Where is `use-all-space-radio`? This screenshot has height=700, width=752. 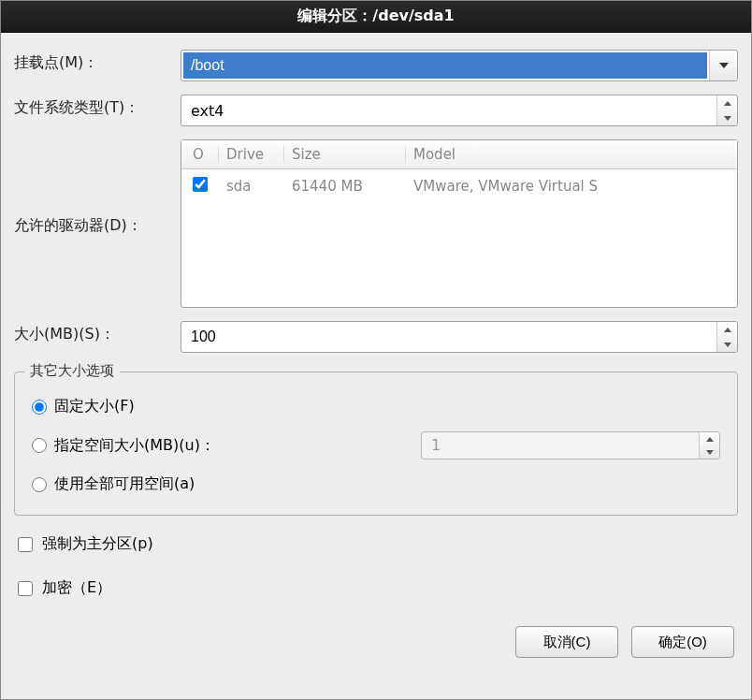
use-all-space-radio is located at coordinates (39, 485).